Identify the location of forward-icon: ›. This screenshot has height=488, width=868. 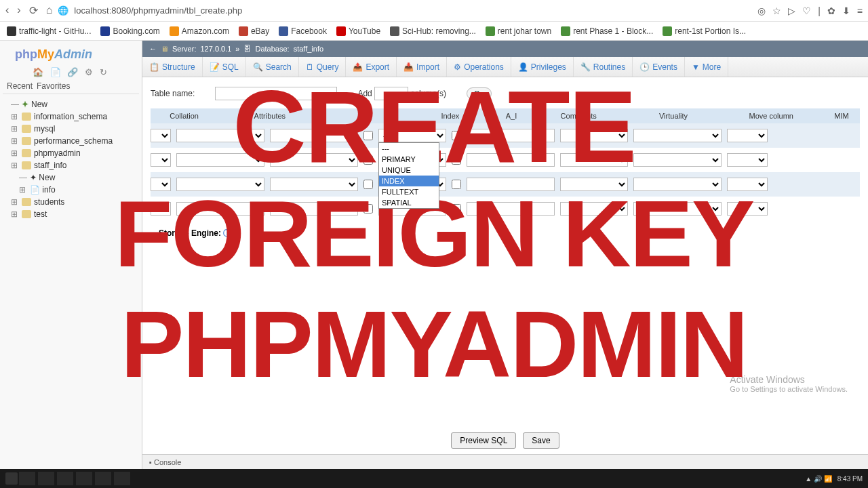
(19, 11).